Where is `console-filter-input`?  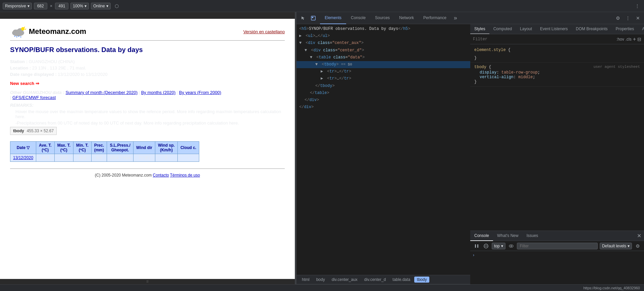 console-filter-input is located at coordinates (557, 246).